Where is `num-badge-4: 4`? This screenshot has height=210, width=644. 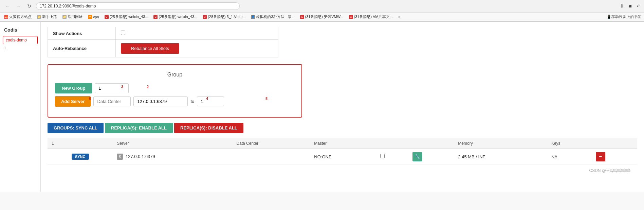 num-badge-4: 4 is located at coordinates (207, 99).